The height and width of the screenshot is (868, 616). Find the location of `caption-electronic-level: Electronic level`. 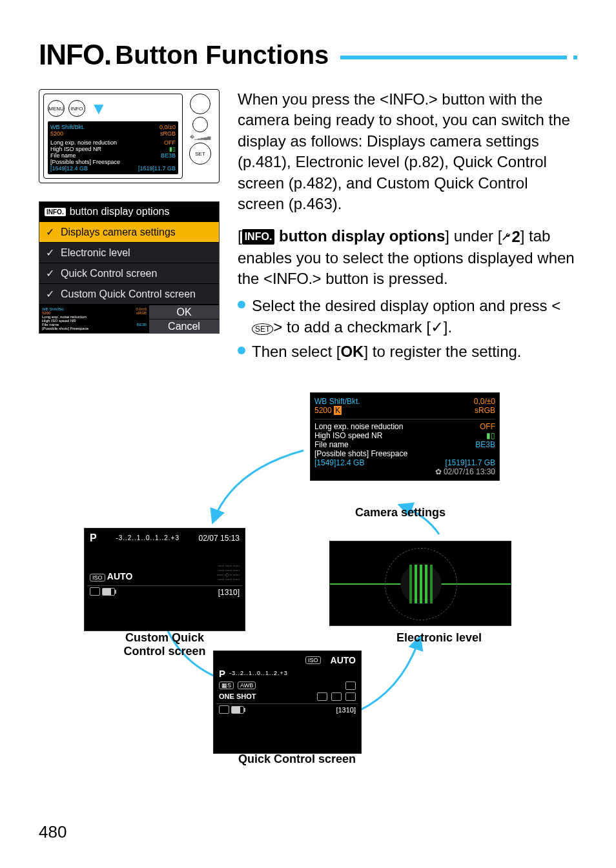

caption-electronic-level: Electronic level is located at coordinates (439, 638).